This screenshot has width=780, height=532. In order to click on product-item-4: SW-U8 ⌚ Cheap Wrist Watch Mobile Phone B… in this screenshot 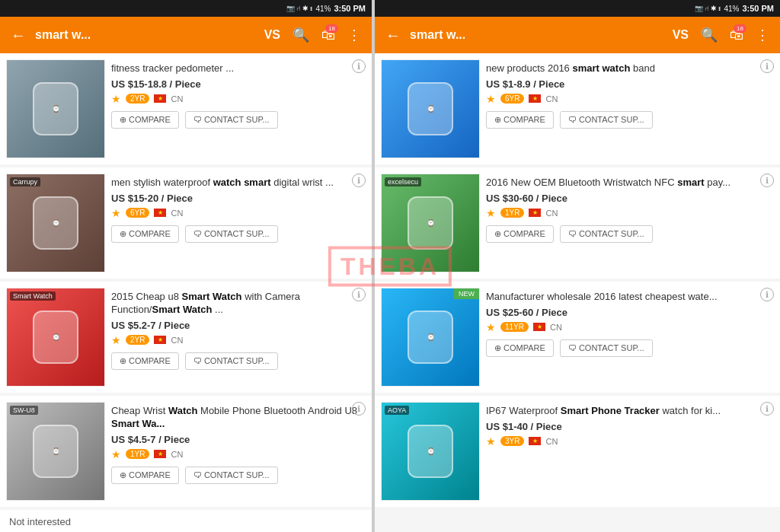, I will do `click(186, 451)`.